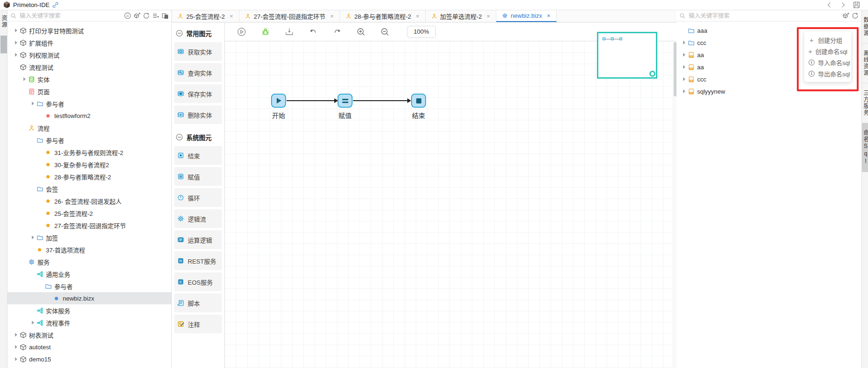 Image resolution: width=868 pixels, height=368 pixels. What do you see at coordinates (421, 32) in the screenshot?
I see `zoom-level-button: 100%` at bounding box center [421, 32].